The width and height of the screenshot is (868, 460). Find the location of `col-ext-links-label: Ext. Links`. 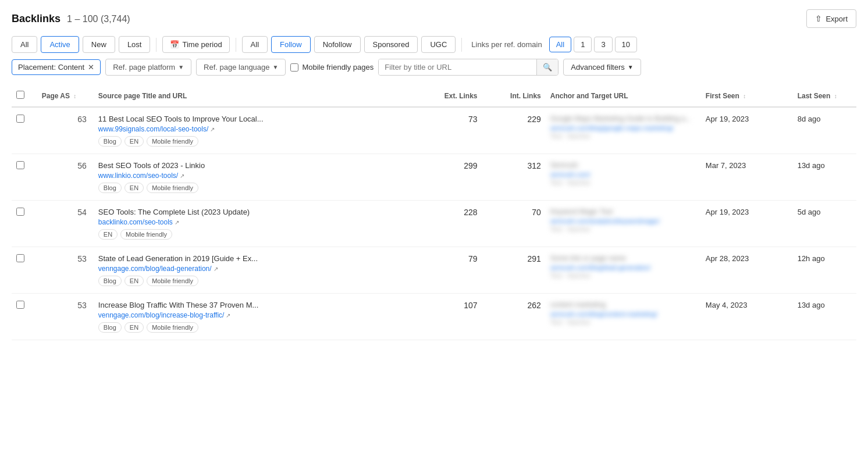

col-ext-links-label: Ext. Links is located at coordinates (461, 96).